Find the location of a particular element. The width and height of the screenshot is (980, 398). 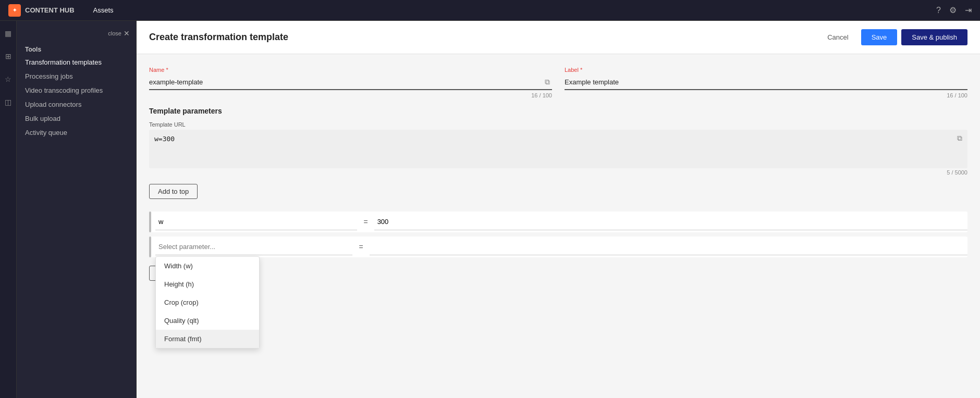

name-input-wrapper: ⧉ is located at coordinates (350, 82).